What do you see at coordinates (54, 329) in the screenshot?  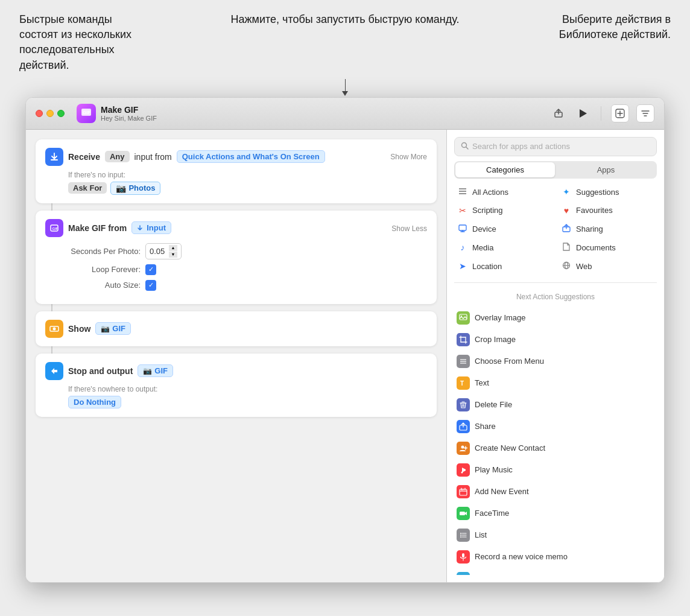 I see `show-step-icon` at bounding box center [54, 329].